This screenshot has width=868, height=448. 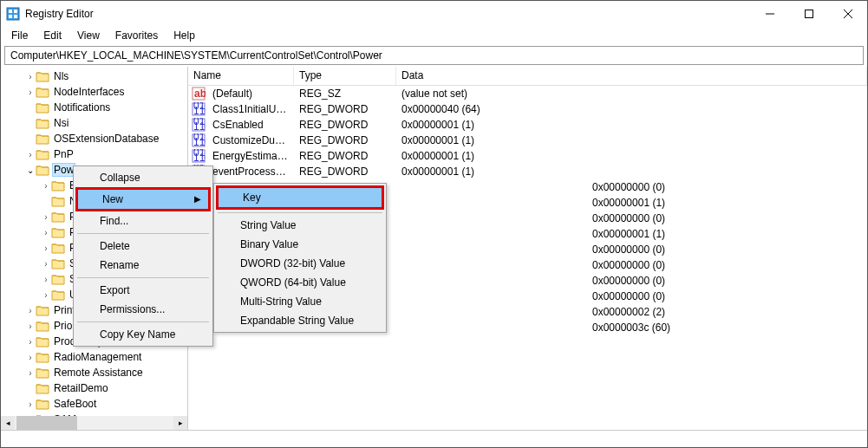 I want to click on tree-item: ›NodeInterfaces, so click(x=94, y=92).